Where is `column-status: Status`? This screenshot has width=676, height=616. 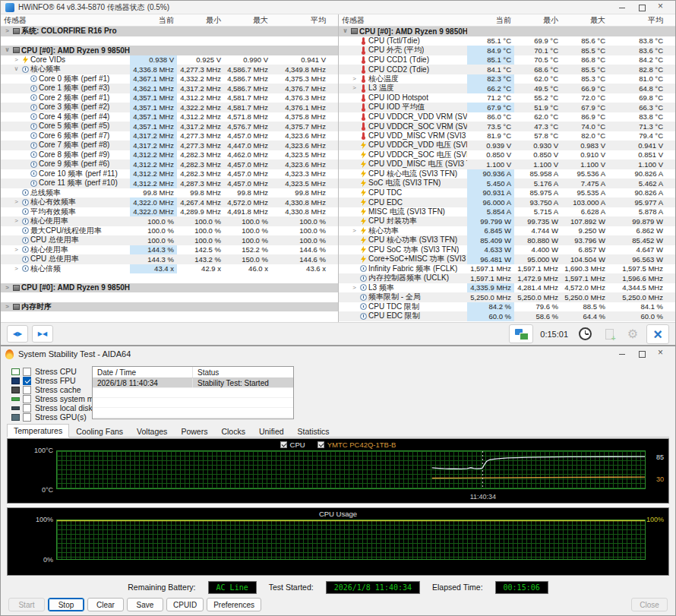 column-status: Status is located at coordinates (243, 372).